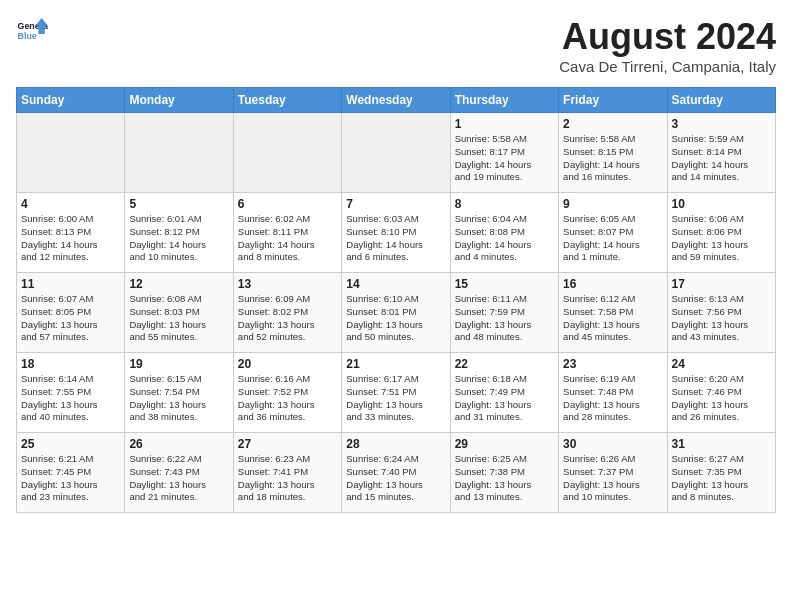 The image size is (792, 612). I want to click on cell-content: Sunrise: 6:23 AM Sunset: 7:41 PM Dayligh…, so click(288, 478).